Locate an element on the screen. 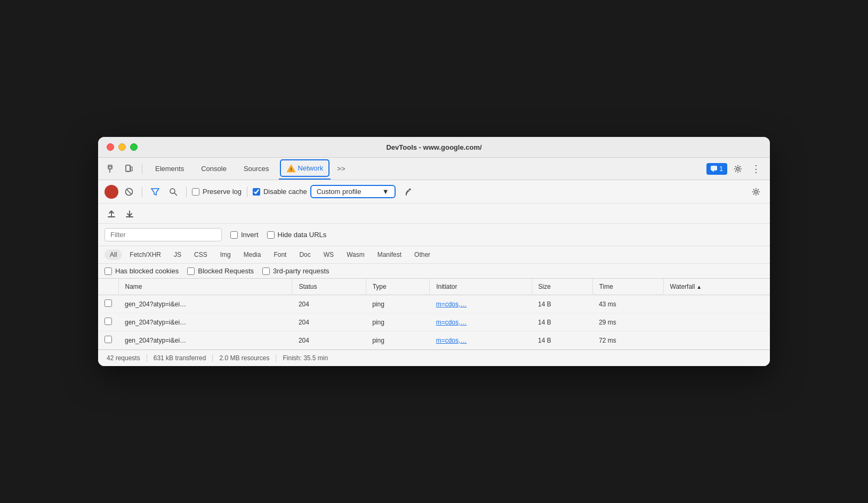 This screenshot has width=868, height=503. badge-count: 1 is located at coordinates (721, 169).